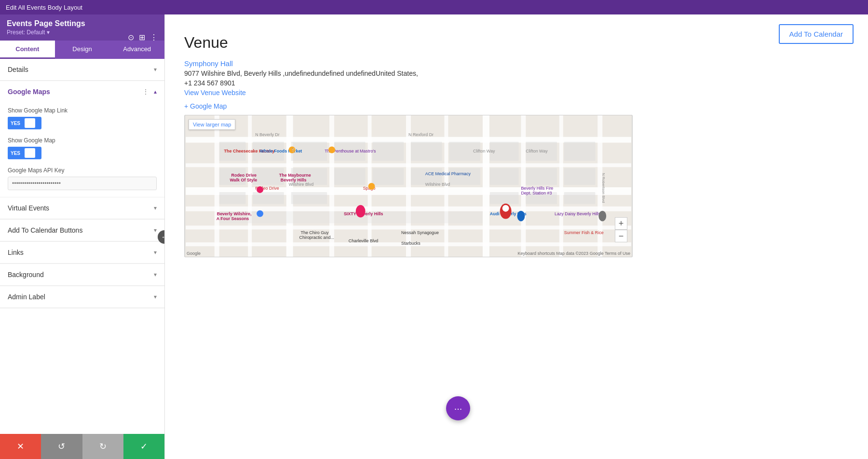 The height and width of the screenshot is (459, 868). What do you see at coordinates (233, 219) in the screenshot?
I see `svg-text: A Four Seasons` at bounding box center [233, 219].